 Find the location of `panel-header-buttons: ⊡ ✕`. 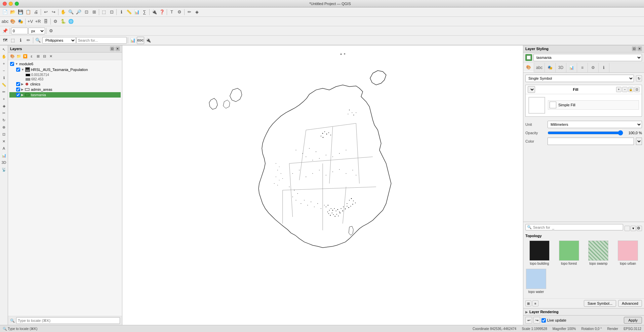

panel-header-buttons: ⊡ ✕ is located at coordinates (115, 49).